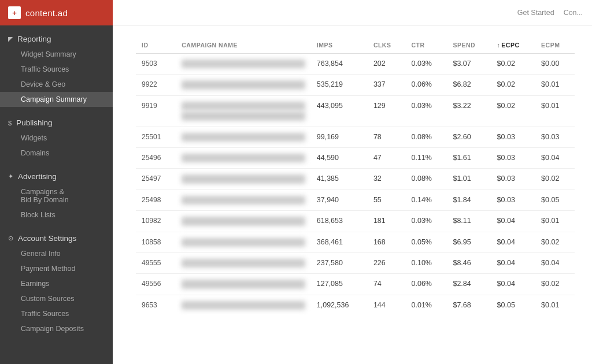  I want to click on col-header-clks: CLKS, so click(387, 45).